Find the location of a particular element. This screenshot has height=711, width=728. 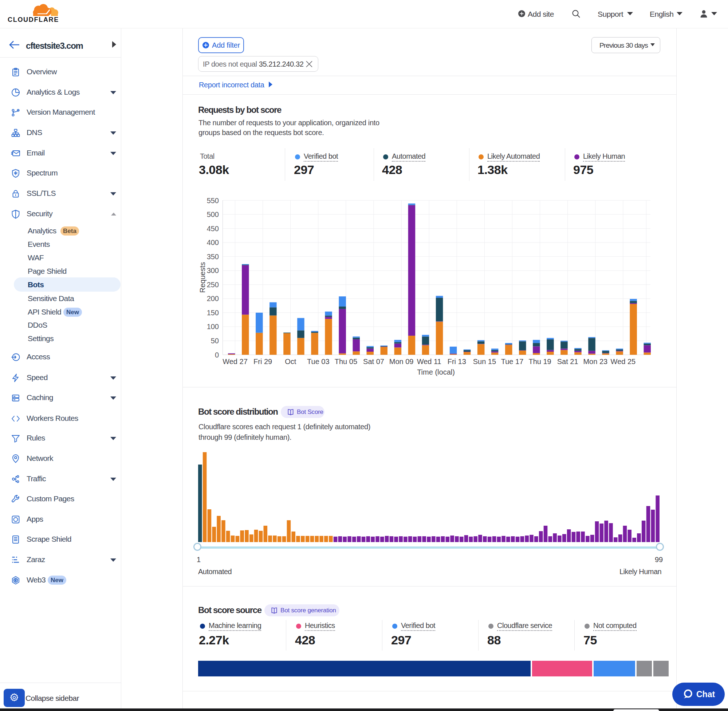

svg-text: Tue 03 is located at coordinates (318, 361).